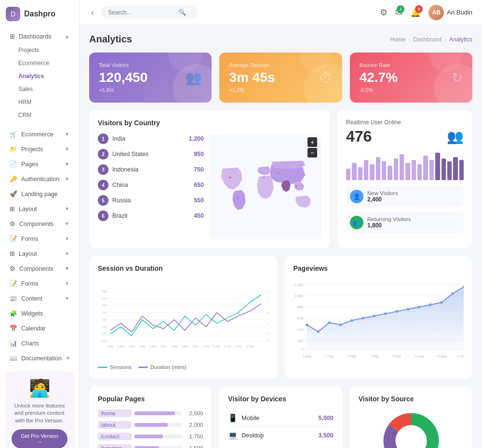 The height and width of the screenshot is (448, 482). What do you see at coordinates (411, 428) in the screenshot?
I see `donut-svg` at bounding box center [411, 428].